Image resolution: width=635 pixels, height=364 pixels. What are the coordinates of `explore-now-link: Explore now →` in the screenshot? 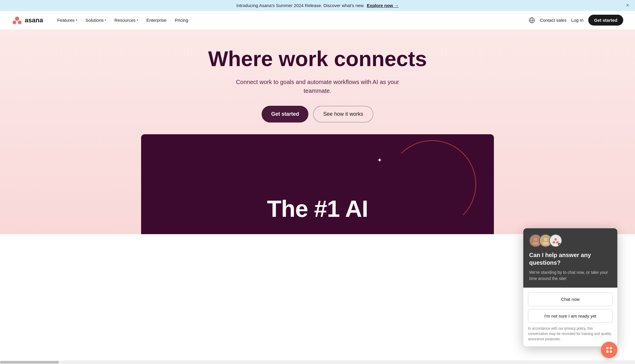 It's located at (383, 5).